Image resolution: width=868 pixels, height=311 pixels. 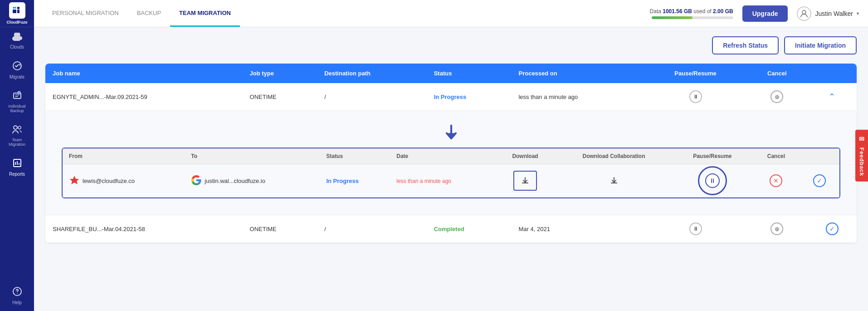 What do you see at coordinates (777, 229) in the screenshot?
I see `cancel-button-2: ⊕` at bounding box center [777, 229].